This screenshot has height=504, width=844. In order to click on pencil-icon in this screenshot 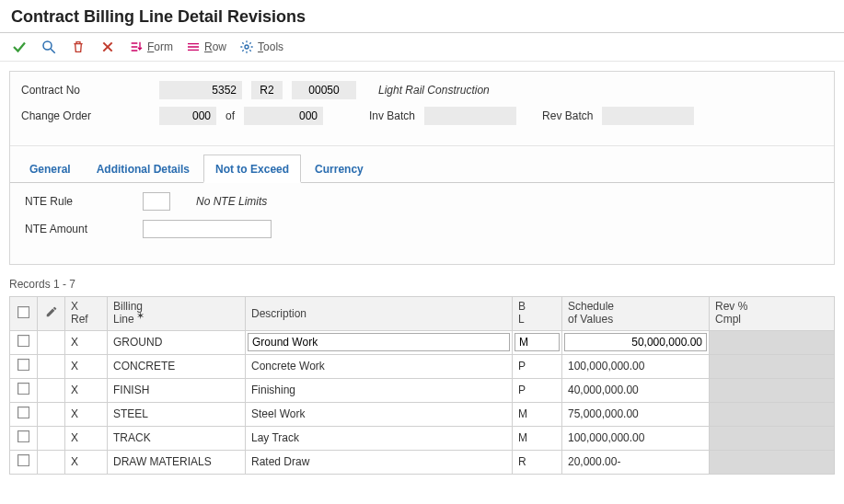, I will do `click(52, 315)`.